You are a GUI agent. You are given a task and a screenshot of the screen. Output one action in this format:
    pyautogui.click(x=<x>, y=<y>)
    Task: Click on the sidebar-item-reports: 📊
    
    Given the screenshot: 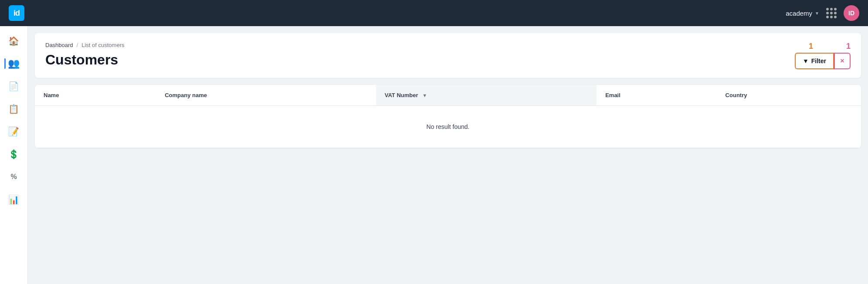 What is the action you would take?
    pyautogui.click(x=14, y=199)
    